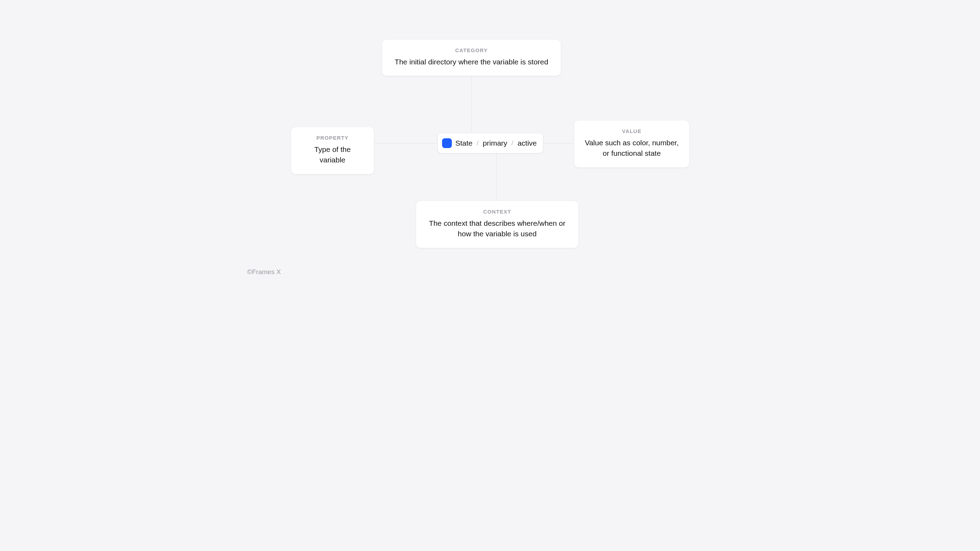 Image resolution: width=980 pixels, height=551 pixels. What do you see at coordinates (264, 272) in the screenshot?
I see `footer-credit: ©Frames X` at bounding box center [264, 272].